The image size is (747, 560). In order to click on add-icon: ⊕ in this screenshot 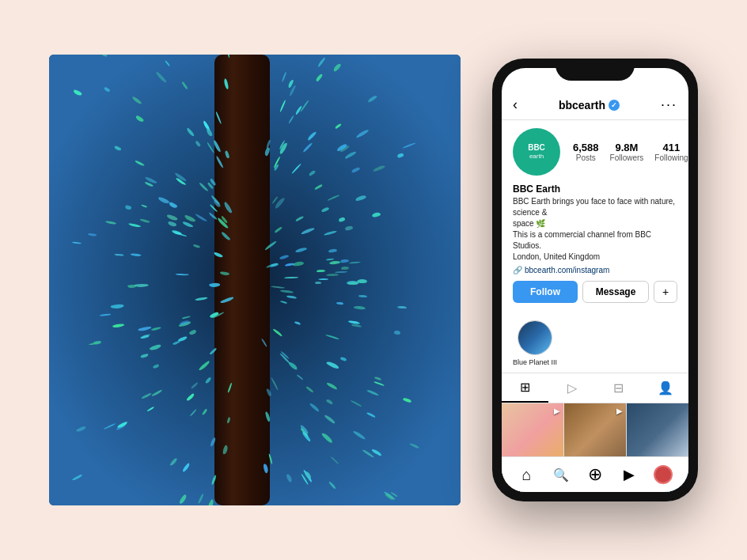, I will do `click(595, 475)`.